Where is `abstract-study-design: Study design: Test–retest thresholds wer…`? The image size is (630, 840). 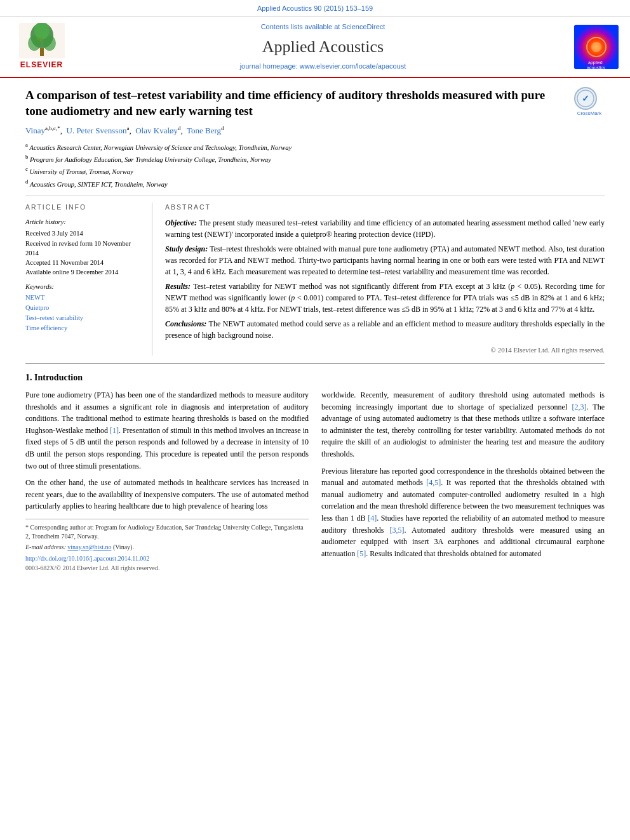
abstract-study-design: Study design: Test–retest thresholds wer… is located at coordinates (385, 260).